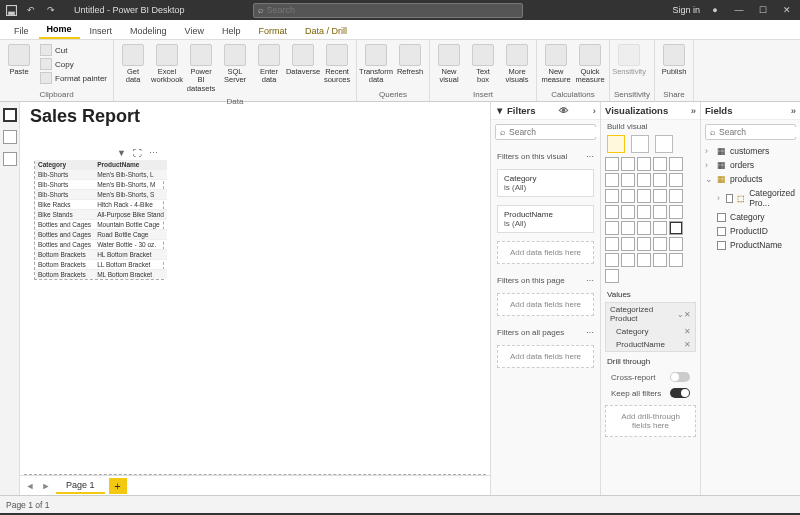 This screenshot has height=515, width=800. I want to click on table-row: Bottom BracketsML Bottom Bracket, so click(101, 275).